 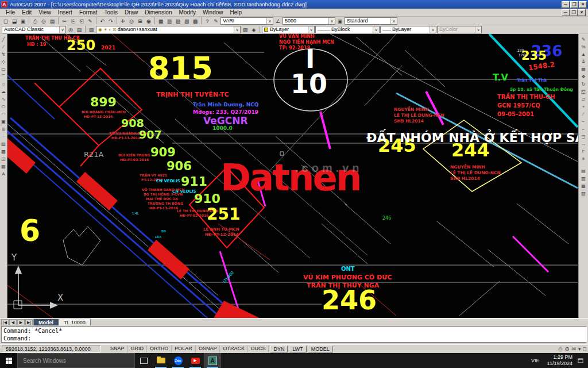 I want to click on workspace-combo: AutoCAD Classic∨, so click(x=34, y=30).